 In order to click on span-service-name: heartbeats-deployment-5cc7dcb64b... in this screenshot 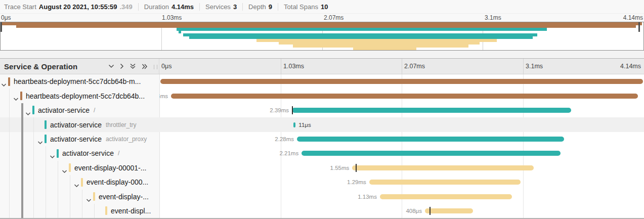, I will do `click(85, 96)`.